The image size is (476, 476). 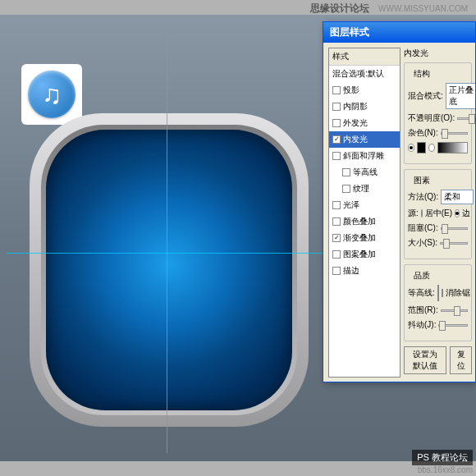 What do you see at coordinates (453, 325) in the screenshot?
I see `jitter-slider` at bounding box center [453, 325].